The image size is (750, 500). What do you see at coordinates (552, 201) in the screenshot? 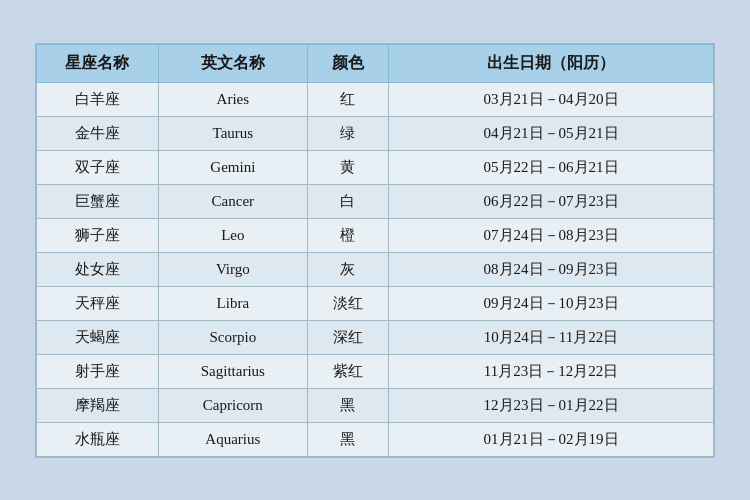
I see `cell-date: 06月22日－07月23日` at bounding box center [552, 201].